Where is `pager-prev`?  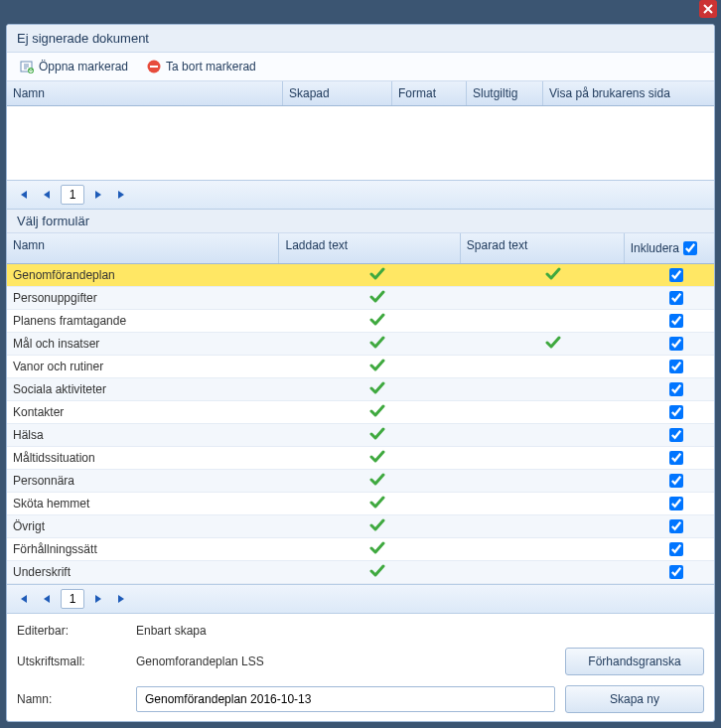
pager-prev is located at coordinates (47, 195).